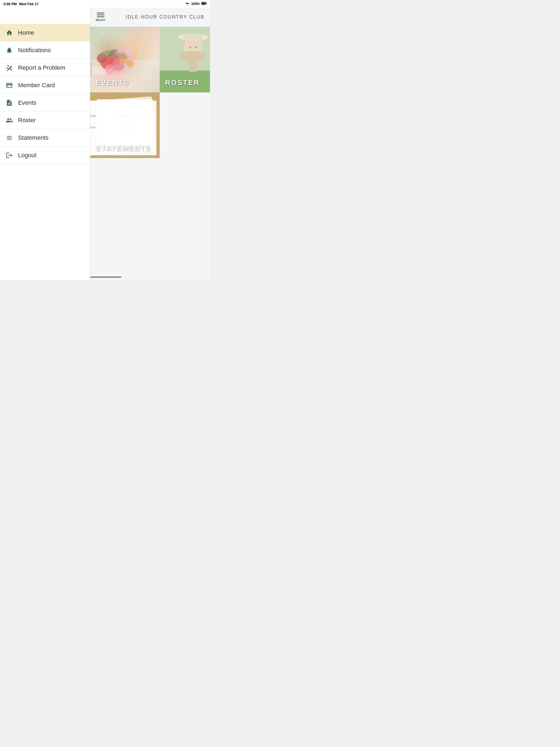  What do you see at coordinates (101, 17) in the screenshot?
I see `menu-button: MENU` at bounding box center [101, 17].